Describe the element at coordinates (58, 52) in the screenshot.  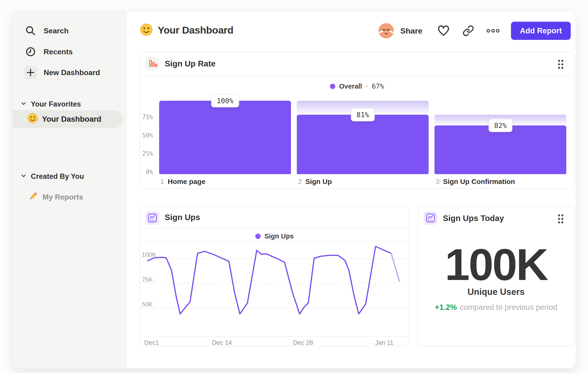
I see `sidebar-item-label: Recents` at that location.